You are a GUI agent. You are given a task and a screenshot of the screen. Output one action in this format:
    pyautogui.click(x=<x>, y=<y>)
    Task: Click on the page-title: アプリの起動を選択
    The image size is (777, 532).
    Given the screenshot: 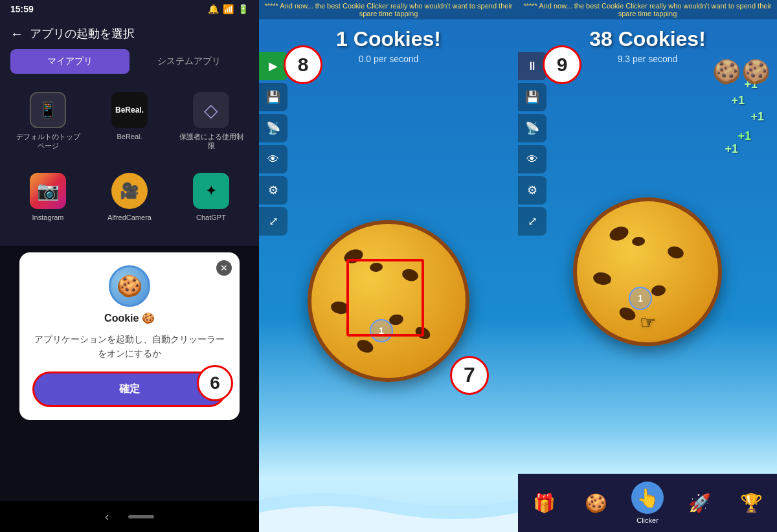 What is the action you would take?
    pyautogui.click(x=82, y=34)
    